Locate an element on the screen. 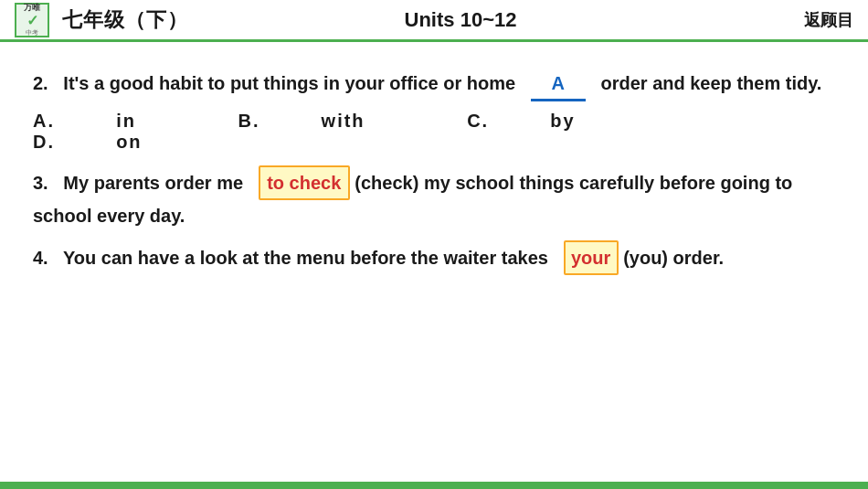  q4-text-after: (you) order. is located at coordinates (673, 258).